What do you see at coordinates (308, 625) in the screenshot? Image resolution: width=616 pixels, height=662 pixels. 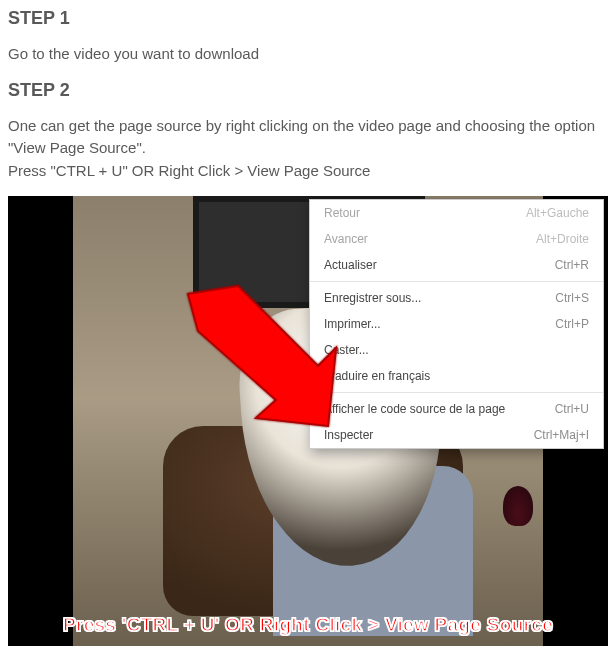 I see `screenshot-caption: Press 'CTRL + U' OR Right Click > View P…` at bounding box center [308, 625].